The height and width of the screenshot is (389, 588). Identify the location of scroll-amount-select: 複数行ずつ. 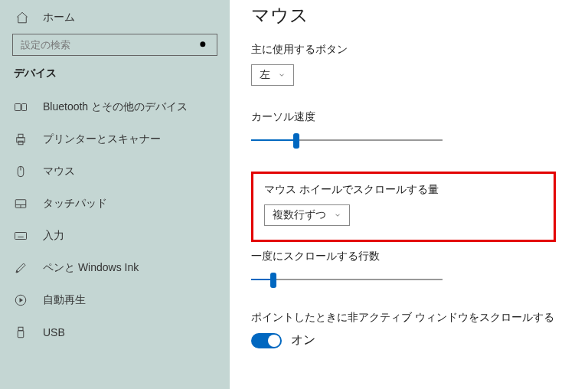
(307, 215).